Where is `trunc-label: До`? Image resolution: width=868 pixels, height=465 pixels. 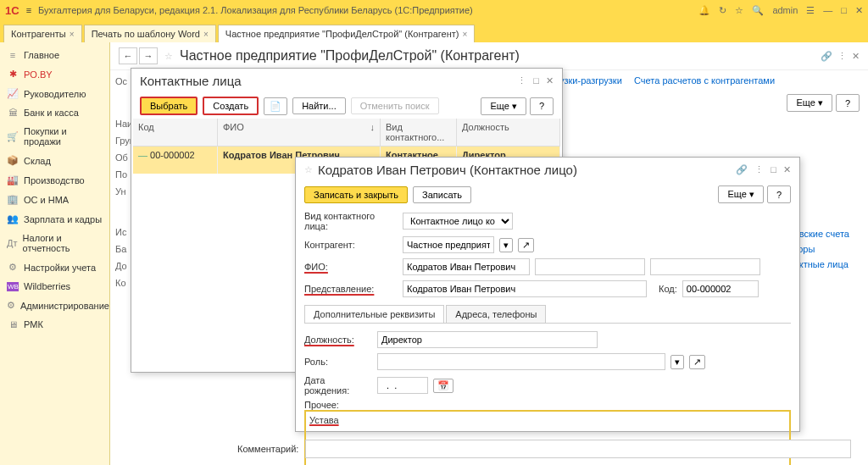
trunc-label: До is located at coordinates (121, 266).